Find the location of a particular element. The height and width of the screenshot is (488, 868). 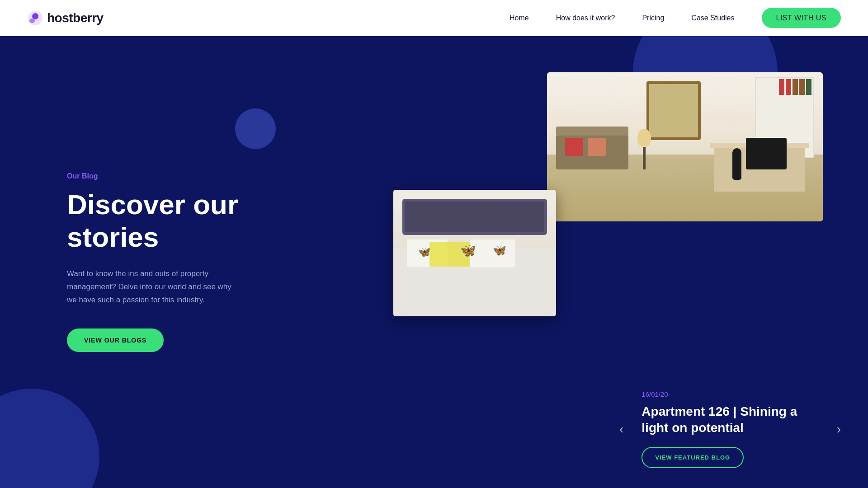

nav-home: Home is located at coordinates (519, 18).